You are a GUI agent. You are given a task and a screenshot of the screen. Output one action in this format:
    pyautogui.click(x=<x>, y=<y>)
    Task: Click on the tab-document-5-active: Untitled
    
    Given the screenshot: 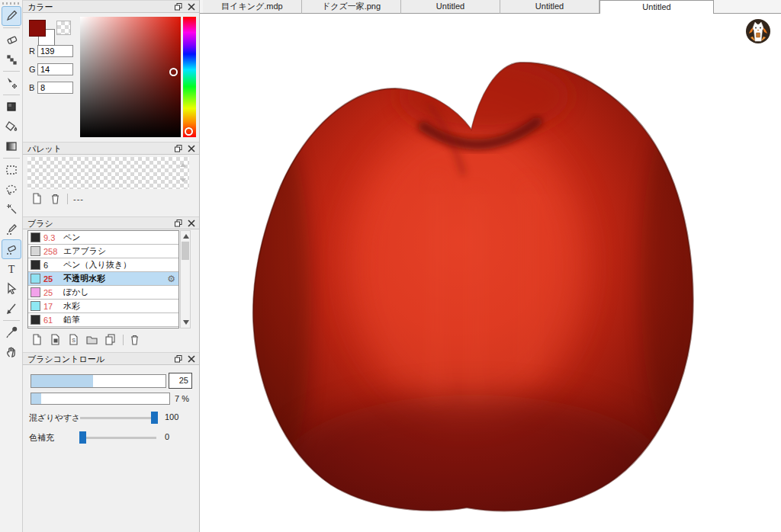 What is the action you would take?
    pyautogui.click(x=657, y=7)
    